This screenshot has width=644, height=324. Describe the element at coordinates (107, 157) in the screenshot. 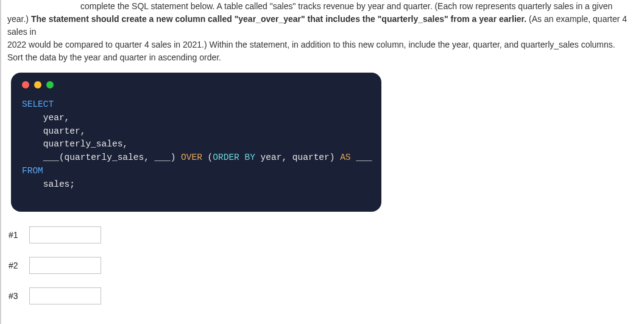

I see `code-func-open: (quarterly_sales,` at that location.